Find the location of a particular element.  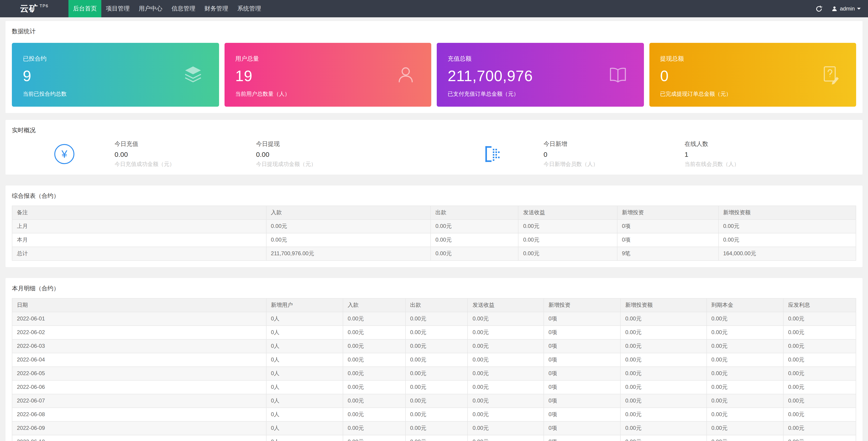

table-cell: 上月 is located at coordinates (139, 226).